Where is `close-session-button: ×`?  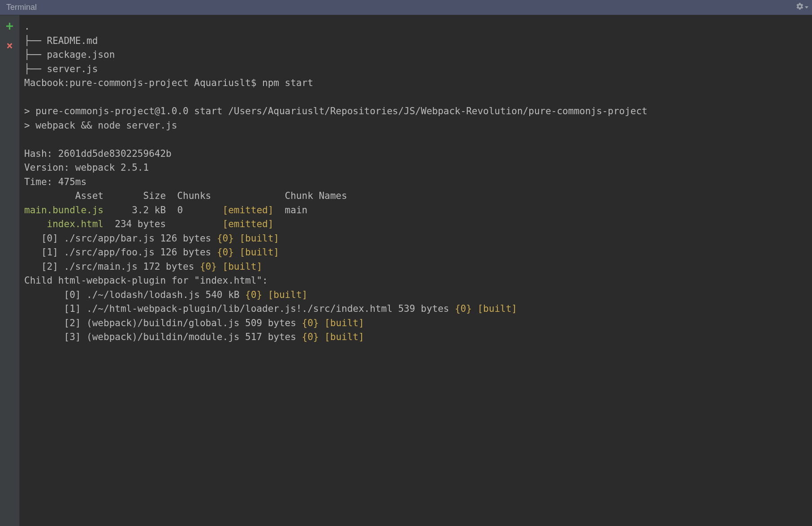 close-session-button: × is located at coordinates (9, 46).